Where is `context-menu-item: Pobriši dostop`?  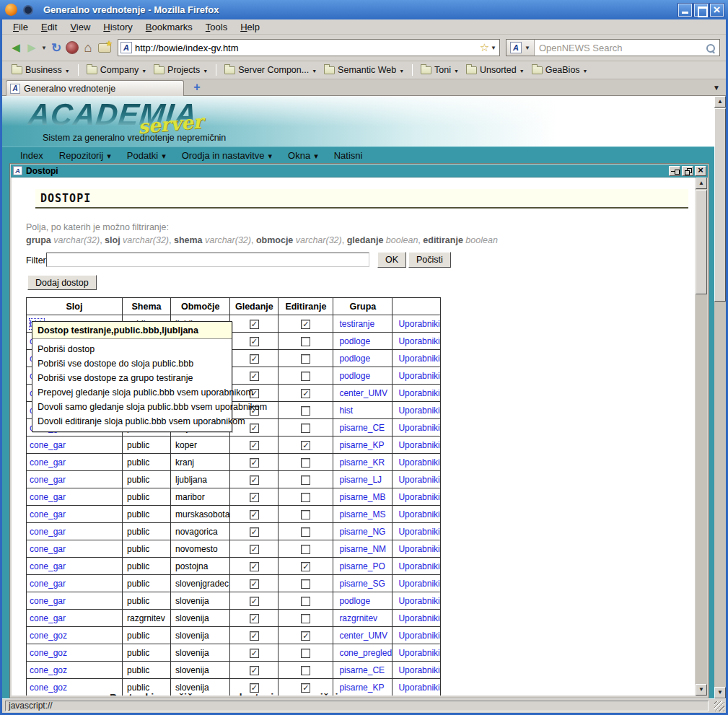
context-menu-item: Pobriši dostop is located at coordinates (132, 349).